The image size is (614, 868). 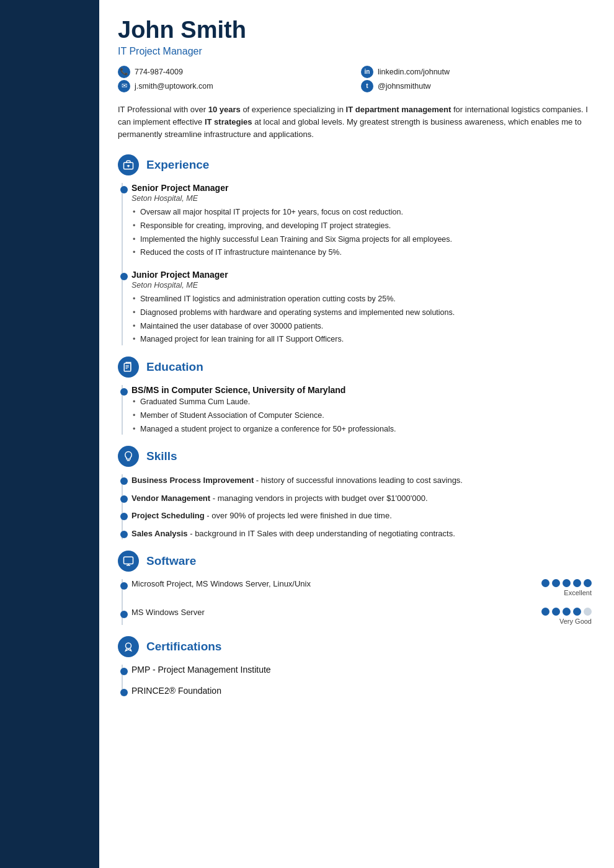 I want to click on job-bullet: Implemented the highly successful Lean T…, so click(x=362, y=239).